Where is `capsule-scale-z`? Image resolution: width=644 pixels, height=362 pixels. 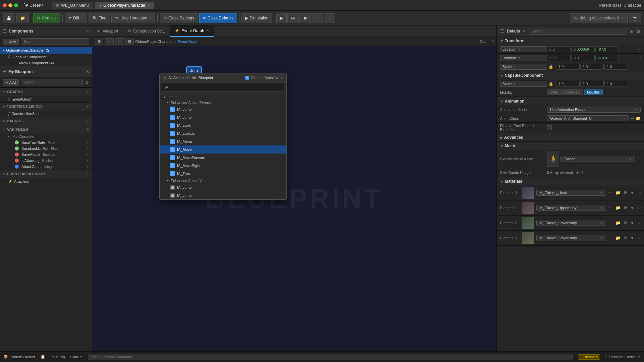
capsule-scale-z is located at coordinates (616, 84).